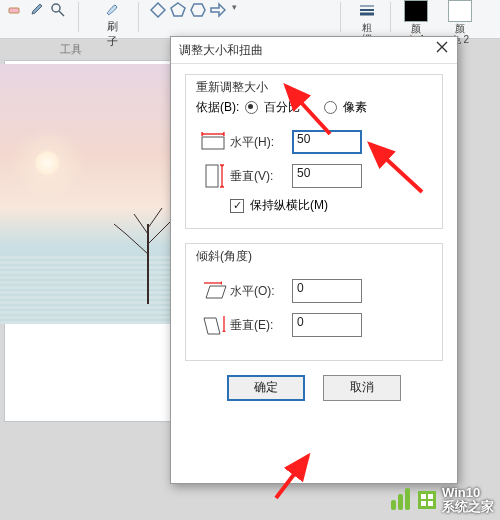 This screenshot has height=520, width=500. What do you see at coordinates (47, 163) in the screenshot?
I see `photo-sun` at bounding box center [47, 163].